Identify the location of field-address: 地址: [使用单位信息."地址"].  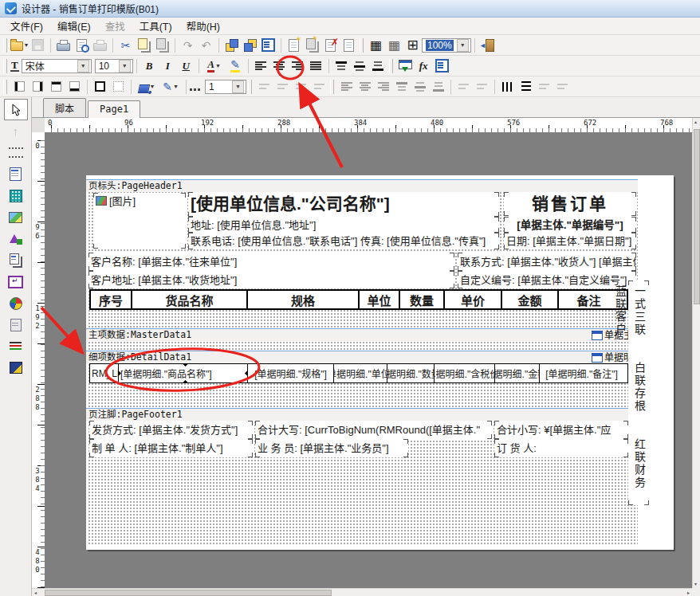
(344, 225).